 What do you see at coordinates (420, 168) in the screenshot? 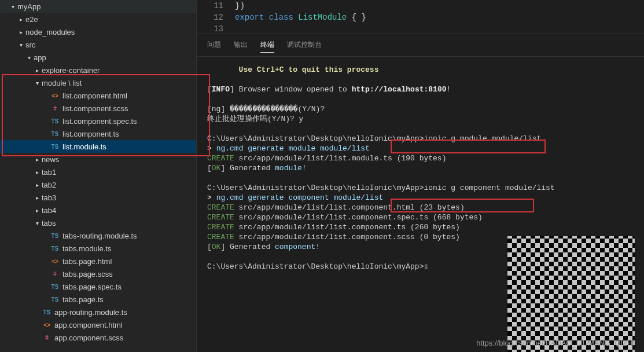
I see `terminal-line: [OK] Generated module!` at bounding box center [420, 168].